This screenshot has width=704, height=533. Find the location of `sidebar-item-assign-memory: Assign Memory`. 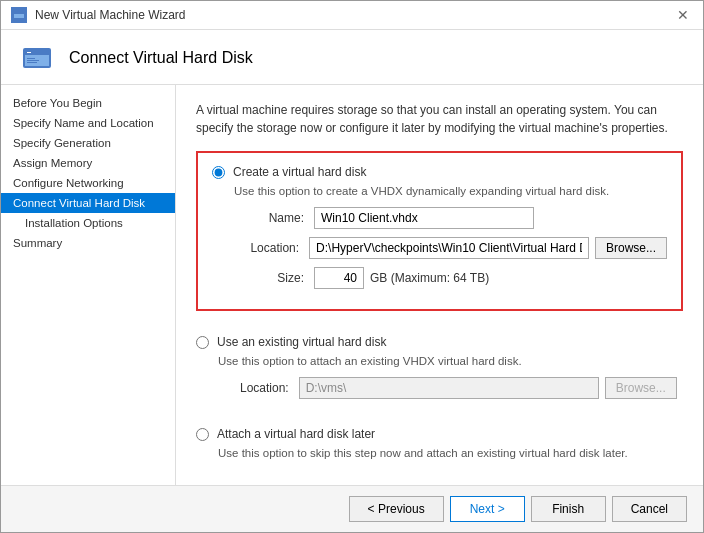

sidebar-item-assign-memory: Assign Memory is located at coordinates (88, 163).